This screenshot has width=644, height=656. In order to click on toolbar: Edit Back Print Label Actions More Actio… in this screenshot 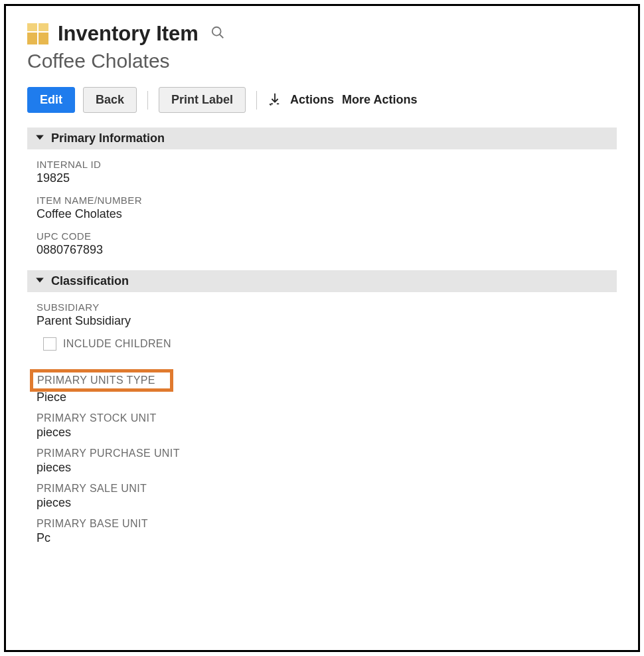, I will do `click(322, 100)`.